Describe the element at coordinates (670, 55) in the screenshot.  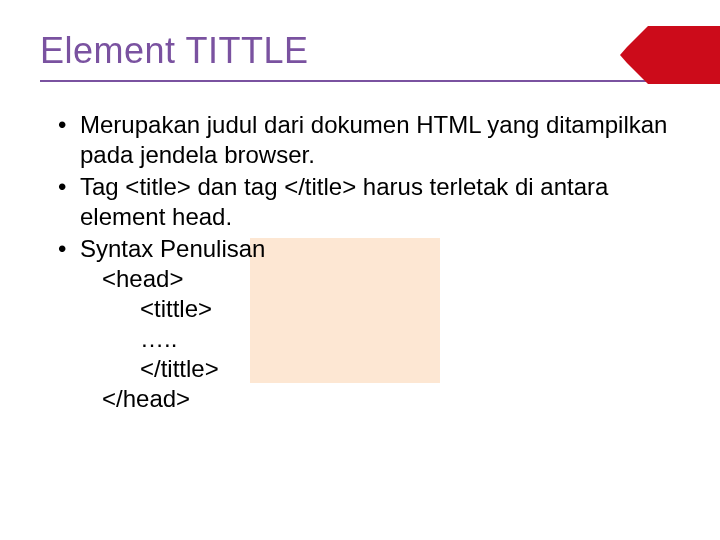
I see `logo-graphic` at that location.